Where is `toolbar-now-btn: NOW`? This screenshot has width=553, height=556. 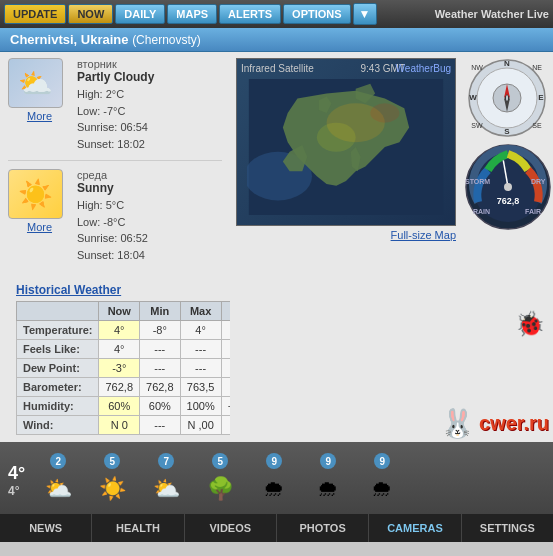 toolbar-now-btn: NOW is located at coordinates (90, 14).